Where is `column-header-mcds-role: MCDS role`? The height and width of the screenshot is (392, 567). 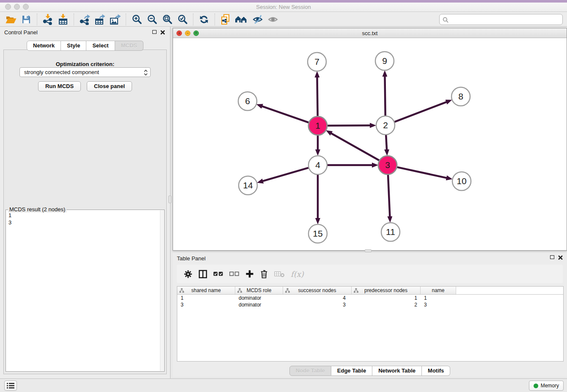
column-header-mcds-role: MCDS role is located at coordinates (259, 290).